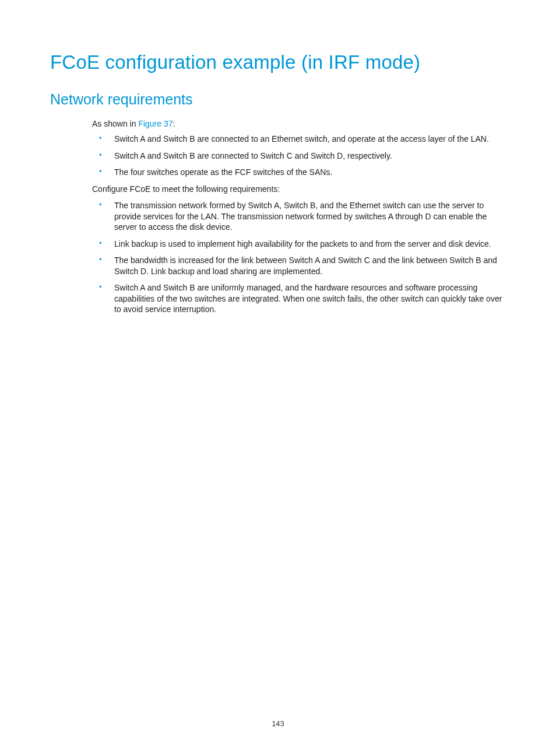 The width and height of the screenshot is (556, 756). Describe the element at coordinates (299, 156) in the screenshot. I see `list-item: Switch A and Switch B are connected to S…` at that location.